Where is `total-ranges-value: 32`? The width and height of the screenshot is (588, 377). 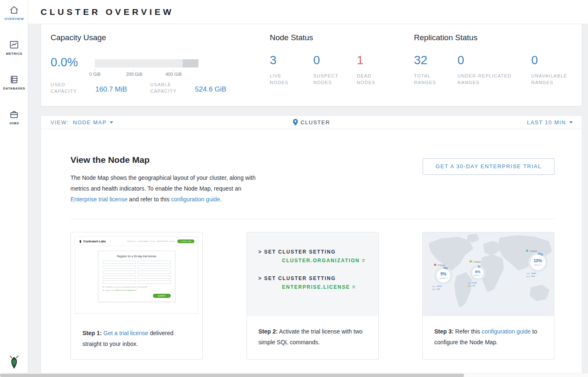 total-ranges-value: 32 is located at coordinates (436, 60).